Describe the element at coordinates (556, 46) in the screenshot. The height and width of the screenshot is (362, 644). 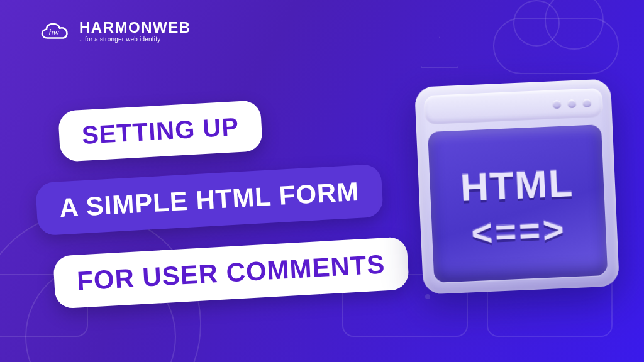
I see `bg-cloud-outline` at that location.